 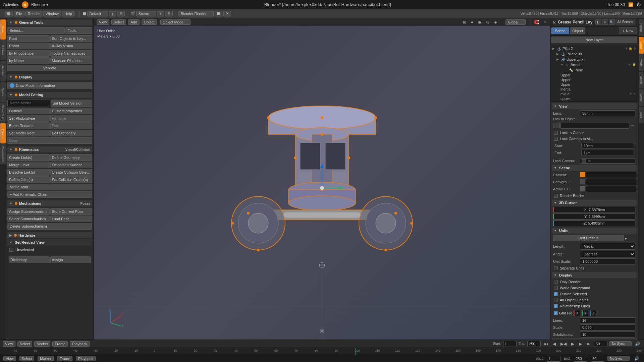 I want to click on prop-tab-scene: Scene, so click(x=641, y=45).